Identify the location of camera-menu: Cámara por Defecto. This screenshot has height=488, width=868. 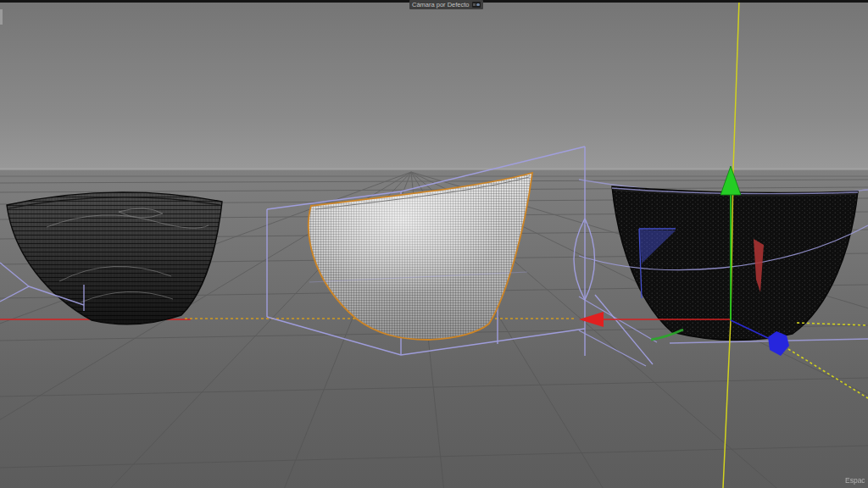
(446, 5).